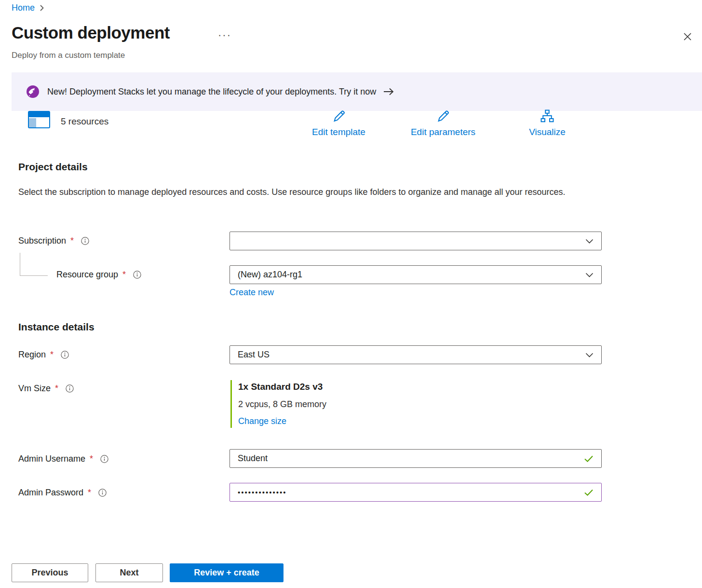  What do you see at coordinates (357, 92) in the screenshot?
I see `announcement-banner: New! Deployment Stacks let you manage th…` at bounding box center [357, 92].